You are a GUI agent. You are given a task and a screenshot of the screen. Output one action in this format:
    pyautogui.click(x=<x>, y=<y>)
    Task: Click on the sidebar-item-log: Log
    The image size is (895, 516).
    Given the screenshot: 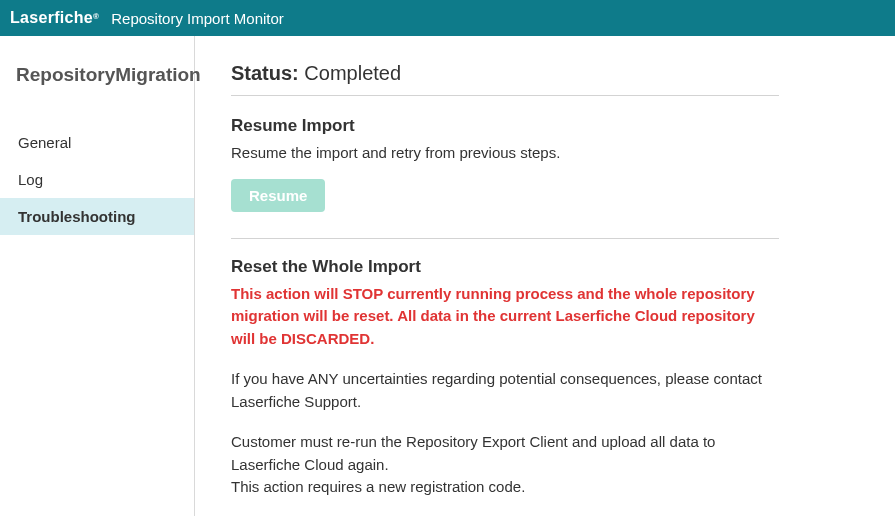 What is the action you would take?
    pyautogui.click(x=97, y=180)
    